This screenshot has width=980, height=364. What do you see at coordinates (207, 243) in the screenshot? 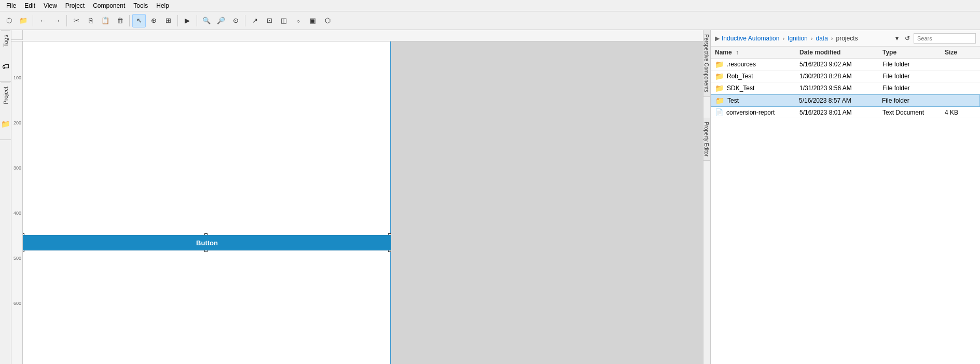
I see `canvas-button: Button` at bounding box center [207, 243].